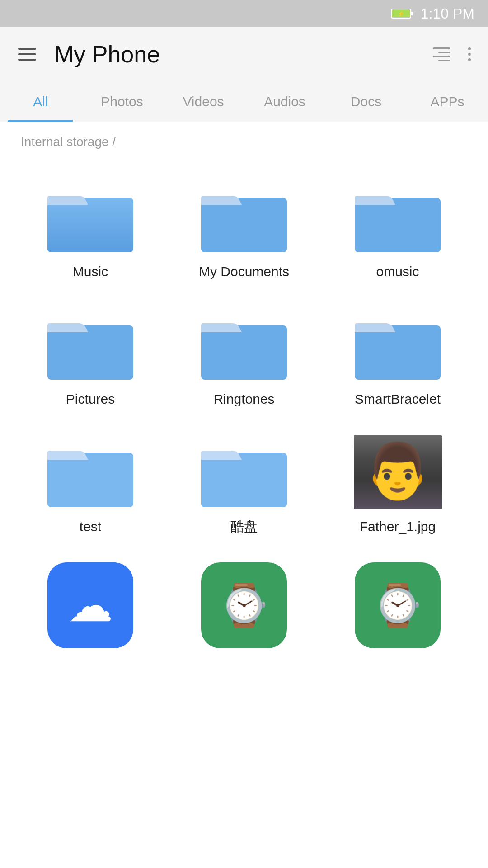  I want to click on breadcrumb: Internal storage /, so click(244, 142).